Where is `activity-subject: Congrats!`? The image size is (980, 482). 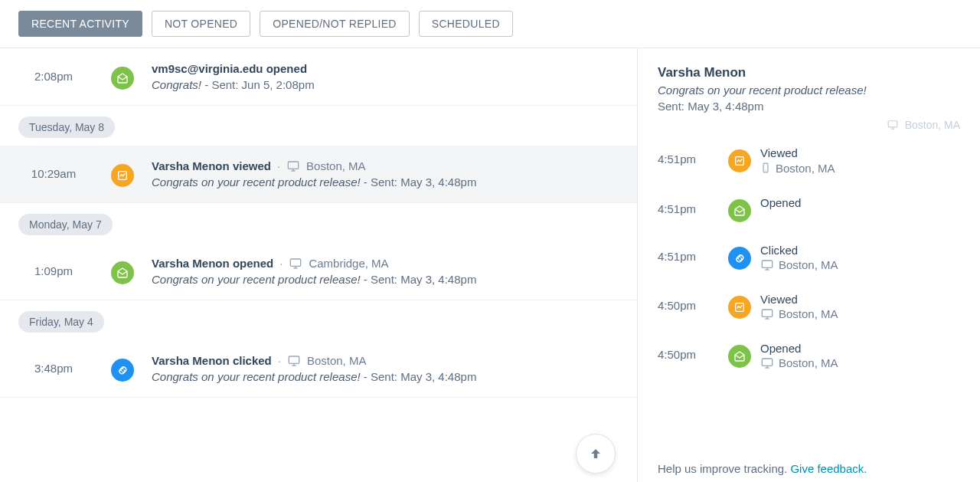
activity-subject: Congrats! is located at coordinates (176, 84).